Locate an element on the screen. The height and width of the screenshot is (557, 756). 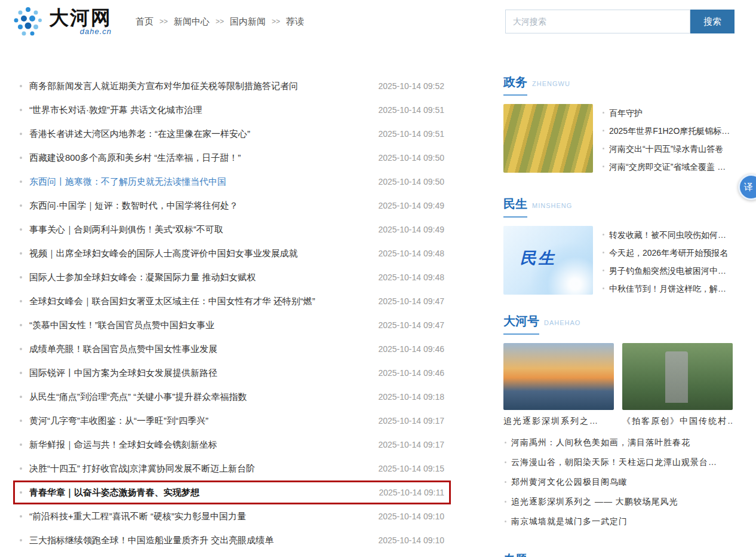
sidebar-news-link: 云海漫山谷，朝阳染天际！天柱远口龙潭山观景台… is located at coordinates (614, 463).